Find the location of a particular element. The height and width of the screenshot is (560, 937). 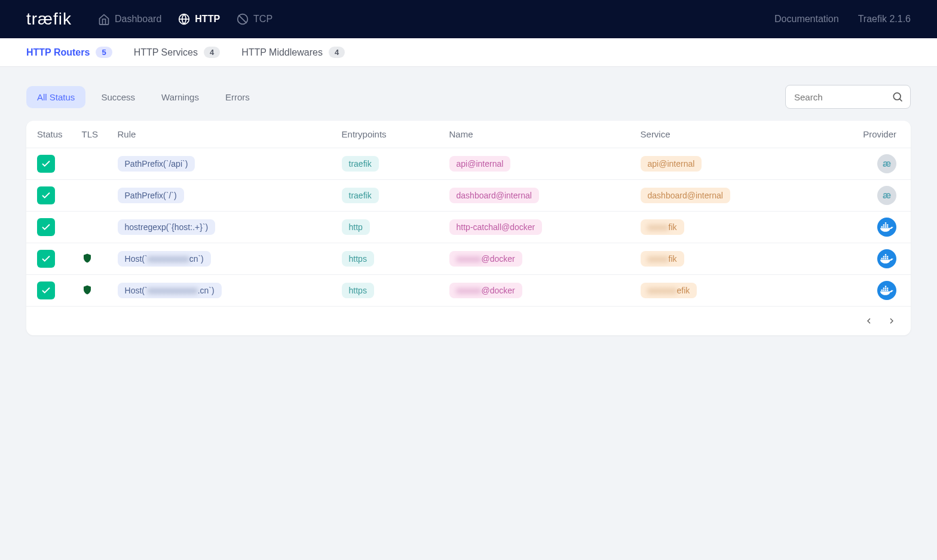

th-tls: TLS is located at coordinates (90, 134).